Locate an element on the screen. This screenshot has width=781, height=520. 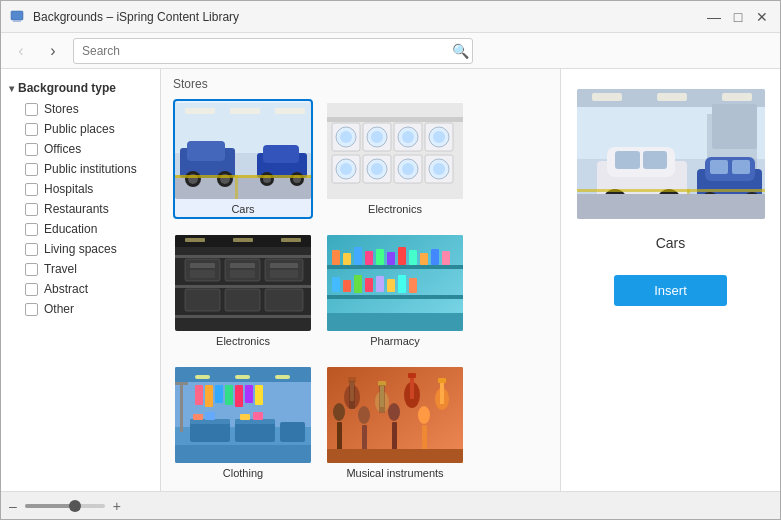
gallery-item-electronics2: Electronics is located at coordinates (243, 291).